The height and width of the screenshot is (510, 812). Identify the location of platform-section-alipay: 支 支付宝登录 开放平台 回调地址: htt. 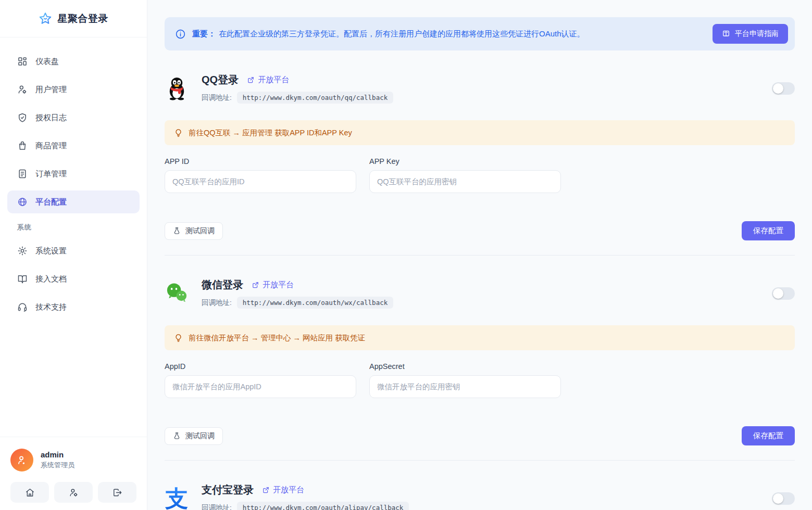
(480, 485).